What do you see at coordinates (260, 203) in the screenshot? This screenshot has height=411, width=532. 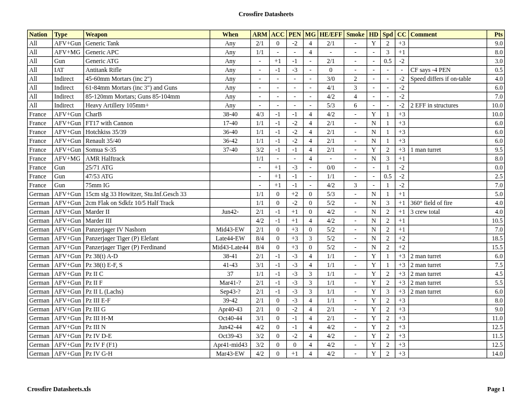 I see `cell: 1/1` at bounding box center [260, 203].